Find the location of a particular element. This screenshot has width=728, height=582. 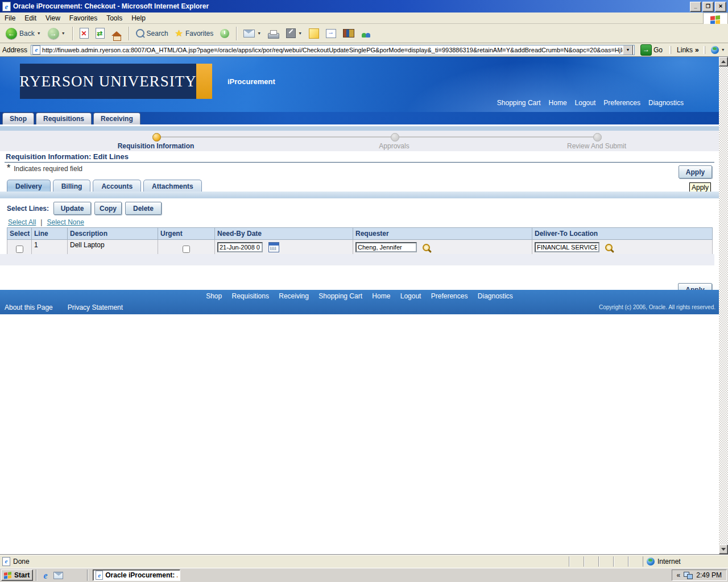

task-title: Oracle iProcurement: ... is located at coordinates (141, 575).